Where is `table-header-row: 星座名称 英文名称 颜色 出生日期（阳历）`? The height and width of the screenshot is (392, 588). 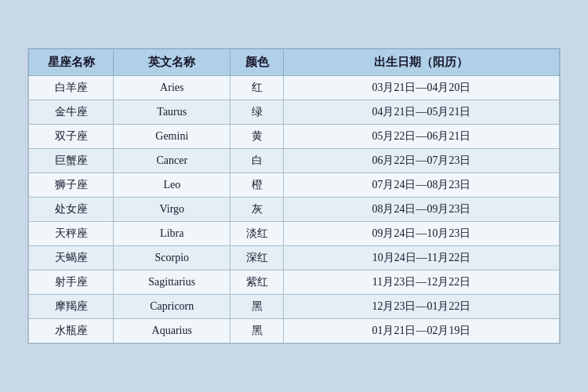
table-header-row: 星座名称 英文名称 颜色 出生日期（阳历） is located at coordinates (295, 63).